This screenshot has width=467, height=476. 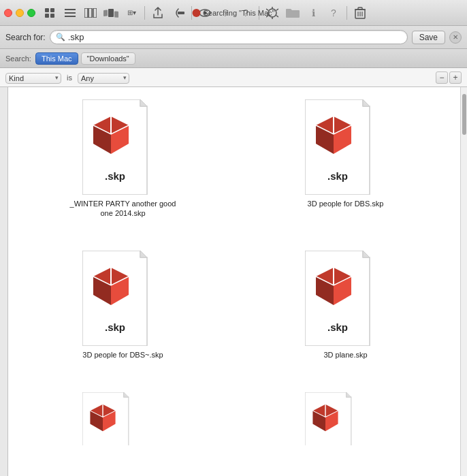 What do you see at coordinates (91, 13) in the screenshot?
I see `view-columns-icon` at bounding box center [91, 13].